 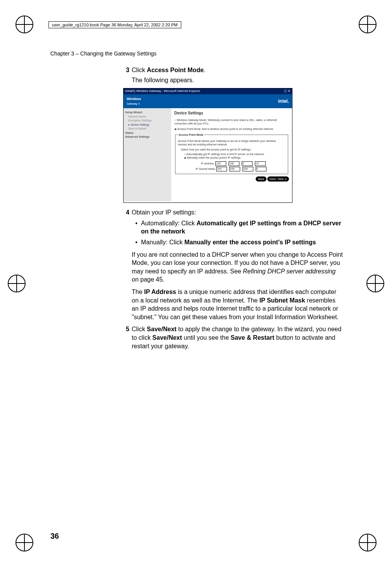 What do you see at coordinates (237, 80) in the screenshot?
I see `step-subtext: The following appears.` at bounding box center [237, 80].